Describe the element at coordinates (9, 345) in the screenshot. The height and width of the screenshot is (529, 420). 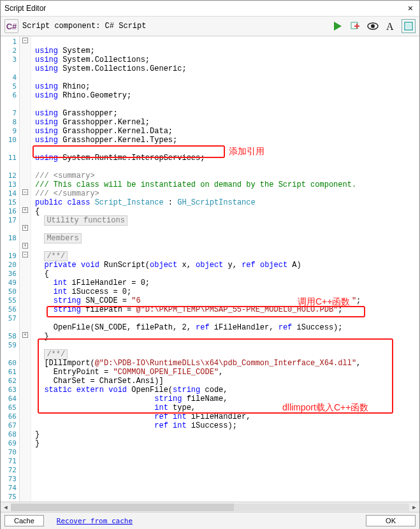
I see `line-number: 59` at that location.